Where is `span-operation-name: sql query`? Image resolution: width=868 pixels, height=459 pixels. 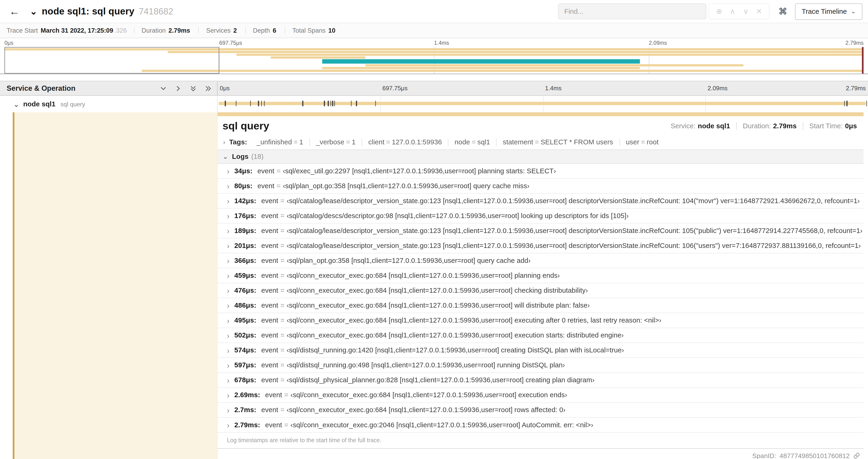
span-operation-name: sql query is located at coordinates (73, 104).